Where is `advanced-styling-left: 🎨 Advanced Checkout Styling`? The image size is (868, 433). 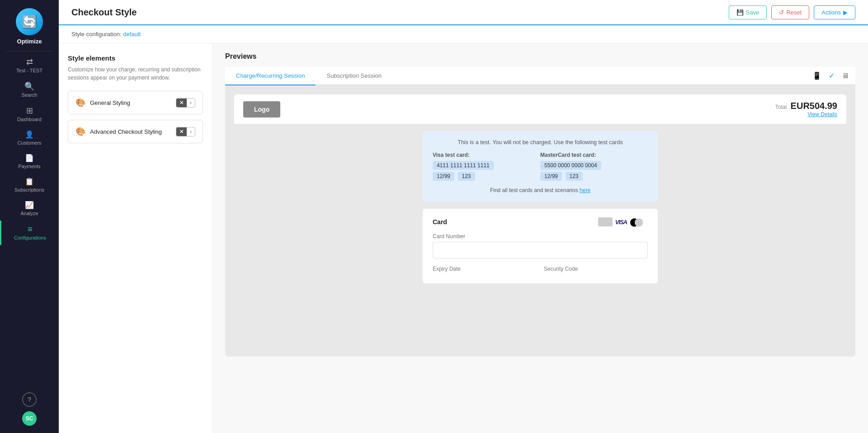 advanced-styling-left: 🎨 Advanced Checkout Styling is located at coordinates (118, 132).